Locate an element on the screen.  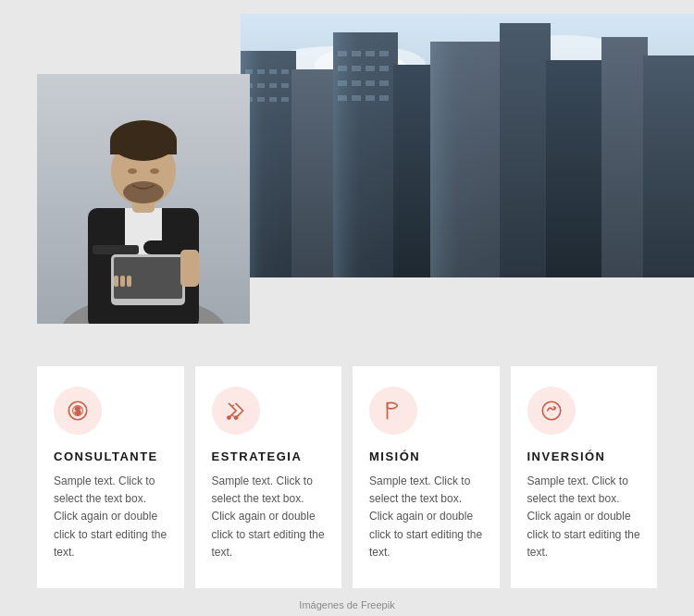
flag-icon is located at coordinates (393, 411).